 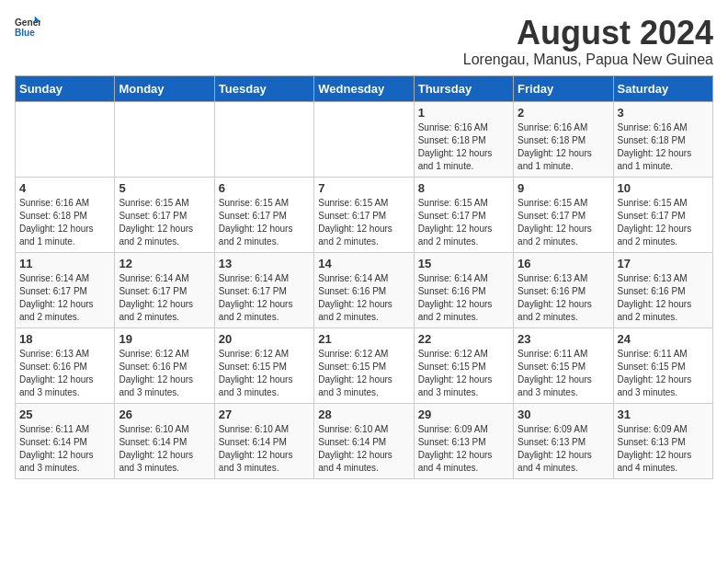 I want to click on svg-text: Blue, so click(x=25, y=33).